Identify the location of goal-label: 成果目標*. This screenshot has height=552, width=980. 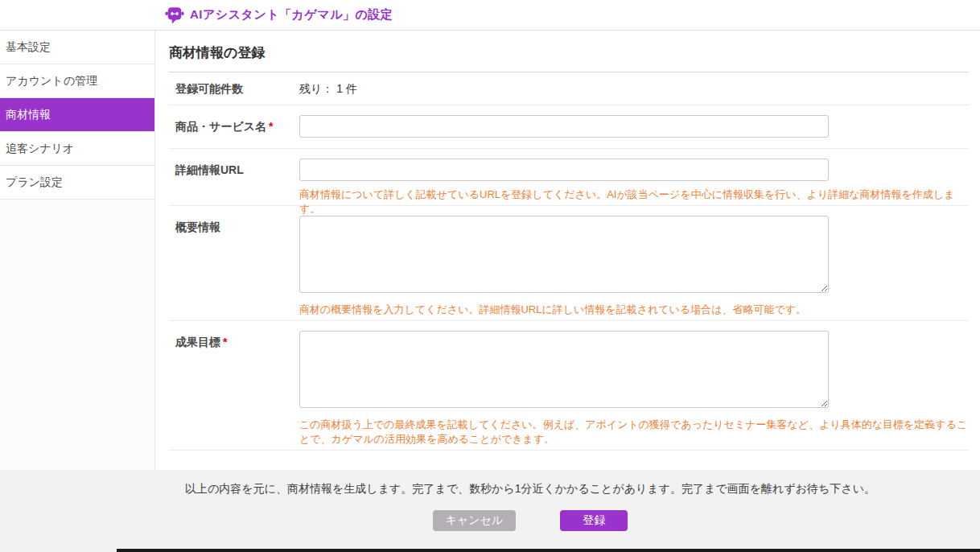
(237, 385).